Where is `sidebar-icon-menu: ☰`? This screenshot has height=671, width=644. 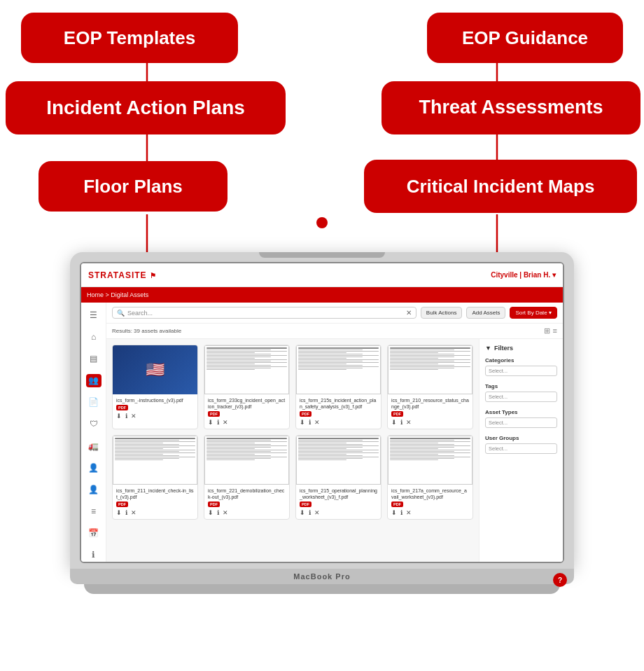 sidebar-icon-menu: ☰ is located at coordinates (94, 315).